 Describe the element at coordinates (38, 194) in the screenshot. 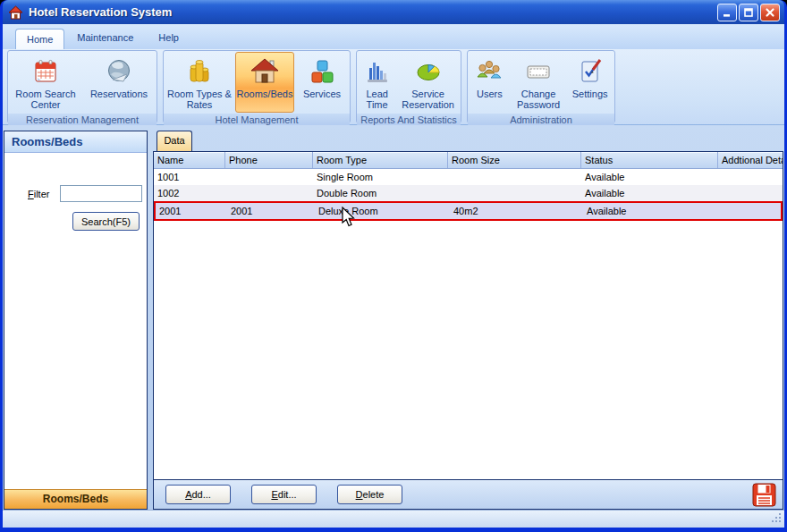

I see `filter-label: Filter` at that location.